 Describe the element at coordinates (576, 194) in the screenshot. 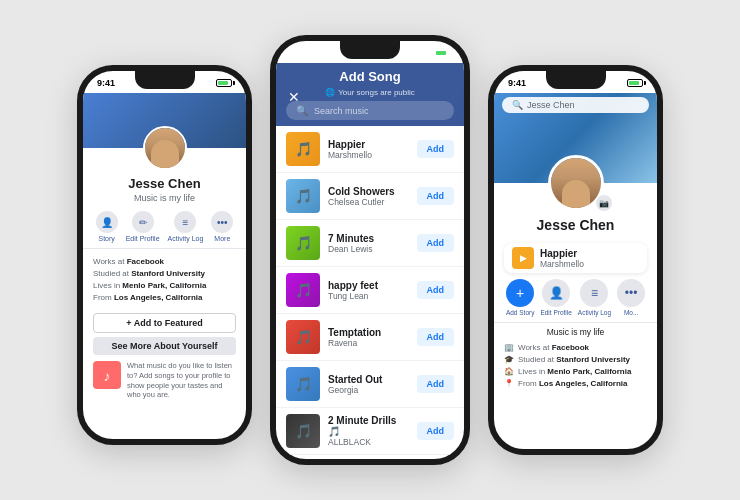

I see `avatar-face-right` at that location.